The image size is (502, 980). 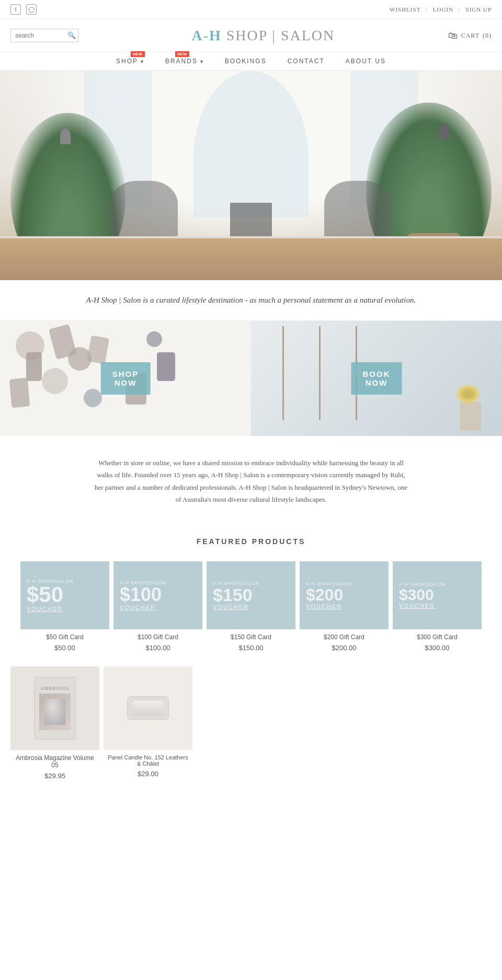 I want to click on product-candle: Panel Candle No. 152 Leathers & Châlet $…, so click(x=148, y=725).